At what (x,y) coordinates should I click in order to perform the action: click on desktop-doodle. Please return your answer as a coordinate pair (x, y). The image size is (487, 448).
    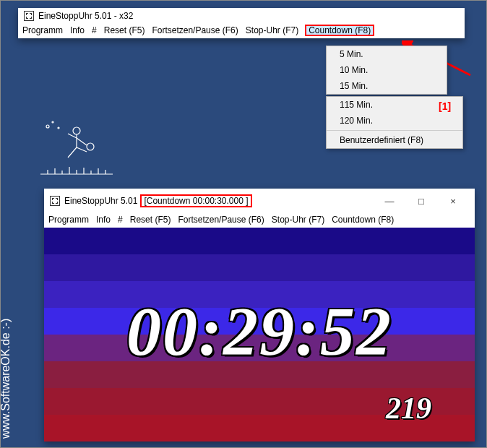
    Looking at the image, I should click on (77, 149).